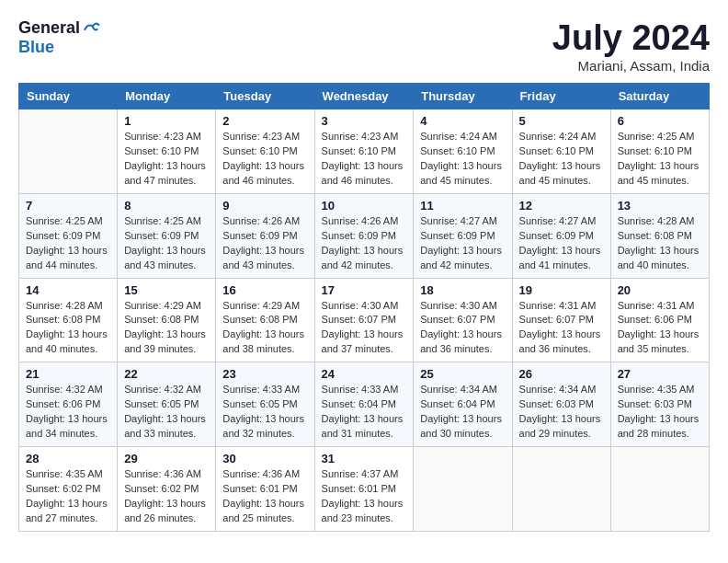 This screenshot has height=563, width=728. What do you see at coordinates (258, 349) in the screenshot?
I see `day-info-line: and 38 minutes.` at bounding box center [258, 349].